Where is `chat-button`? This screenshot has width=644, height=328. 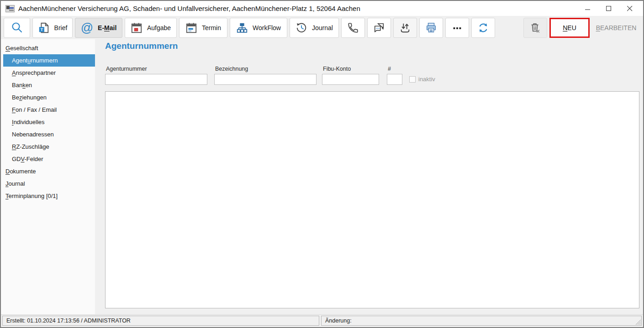
chat-button is located at coordinates (379, 28).